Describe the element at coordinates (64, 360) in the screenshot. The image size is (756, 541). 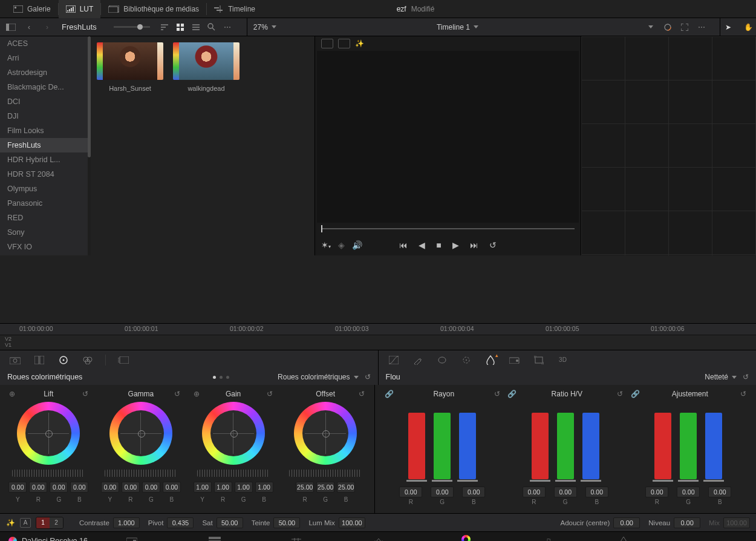
I see `color-wheels-icon` at that location.